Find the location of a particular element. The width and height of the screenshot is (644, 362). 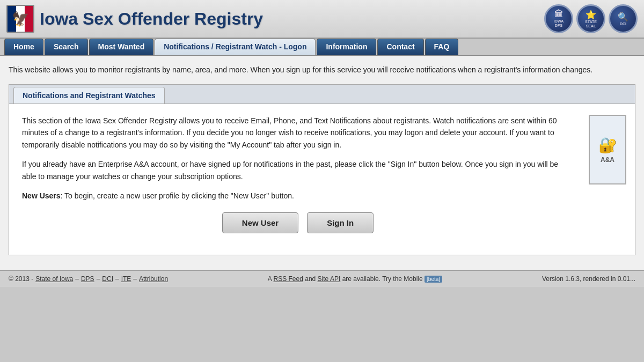

tab-bar: Notifications and Registrant Watches is located at coordinates (322, 94).